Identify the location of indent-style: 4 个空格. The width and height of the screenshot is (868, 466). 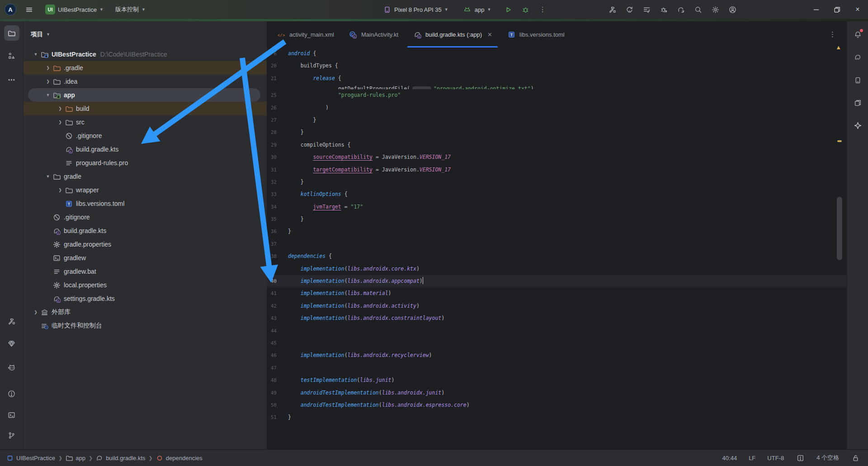
(828, 458).